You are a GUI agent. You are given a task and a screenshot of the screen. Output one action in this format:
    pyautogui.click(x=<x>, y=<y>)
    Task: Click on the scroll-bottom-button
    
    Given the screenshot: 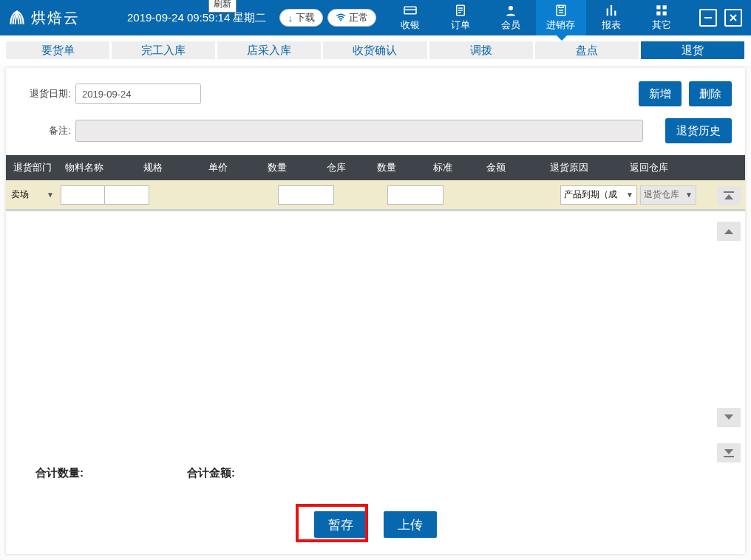 What is the action you would take?
    pyautogui.click(x=729, y=453)
    